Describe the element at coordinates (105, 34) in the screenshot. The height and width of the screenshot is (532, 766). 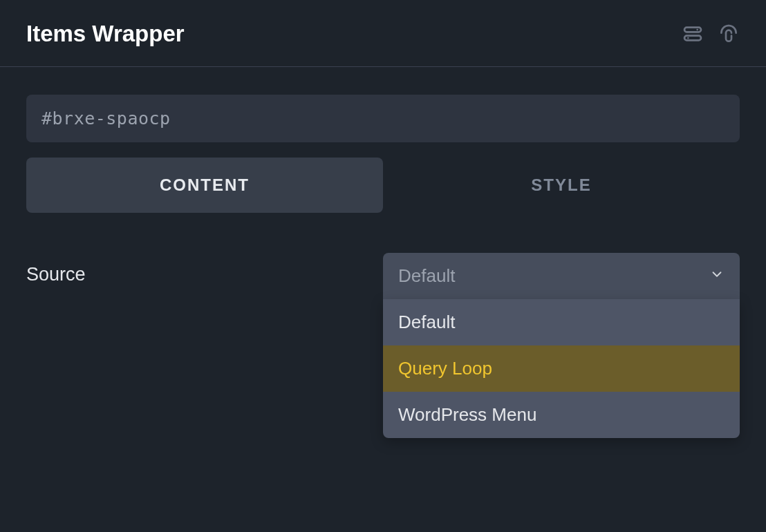
I see `page-title: Items Wrapper` at that location.